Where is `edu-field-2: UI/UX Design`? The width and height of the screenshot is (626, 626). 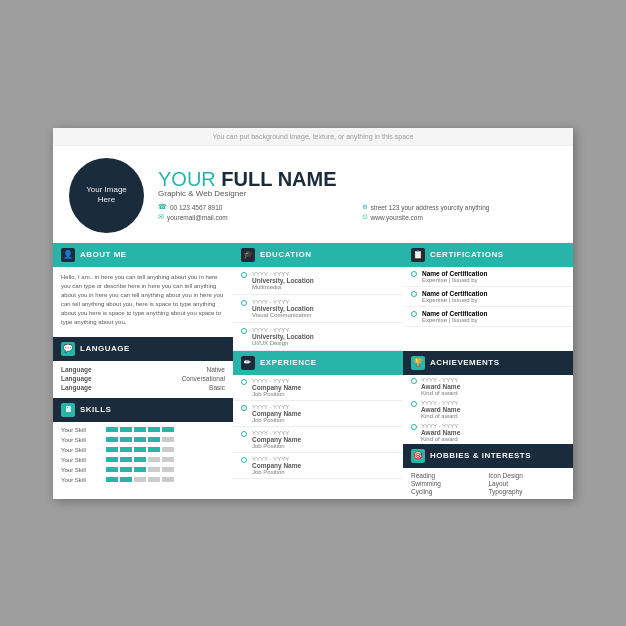 edu-field-2: UI/UX Design is located at coordinates (283, 343).